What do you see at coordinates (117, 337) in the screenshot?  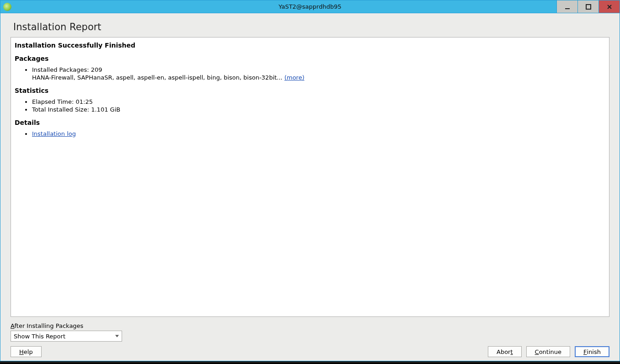 I see `chevron-down-icon` at bounding box center [117, 337].